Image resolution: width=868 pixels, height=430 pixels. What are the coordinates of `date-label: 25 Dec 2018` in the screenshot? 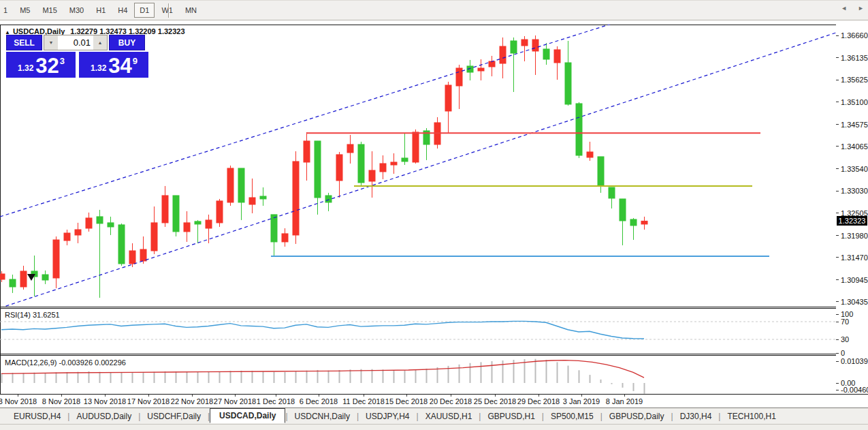 It's located at (495, 401).